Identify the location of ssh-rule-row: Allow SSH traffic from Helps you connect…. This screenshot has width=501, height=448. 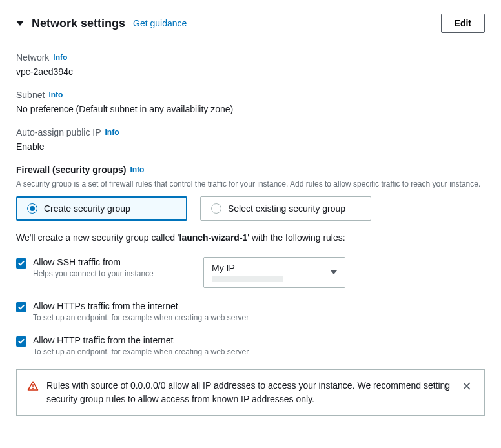
(251, 272).